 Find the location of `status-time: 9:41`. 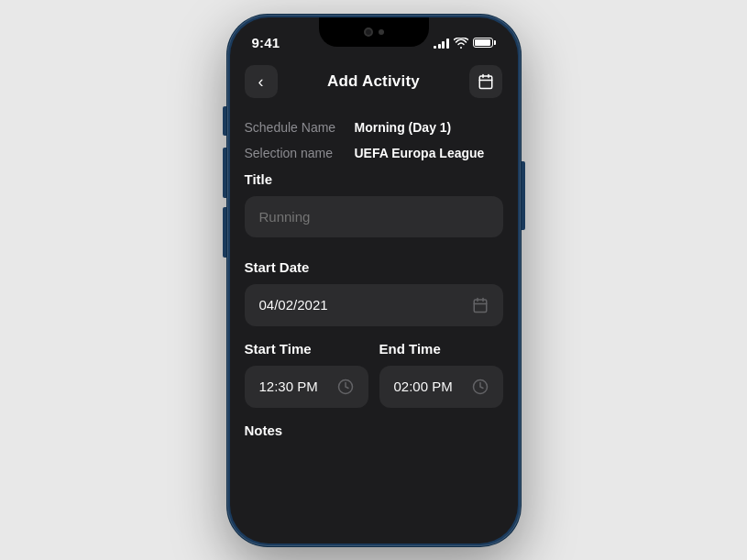

status-time: 9:41 is located at coordinates (266, 42).